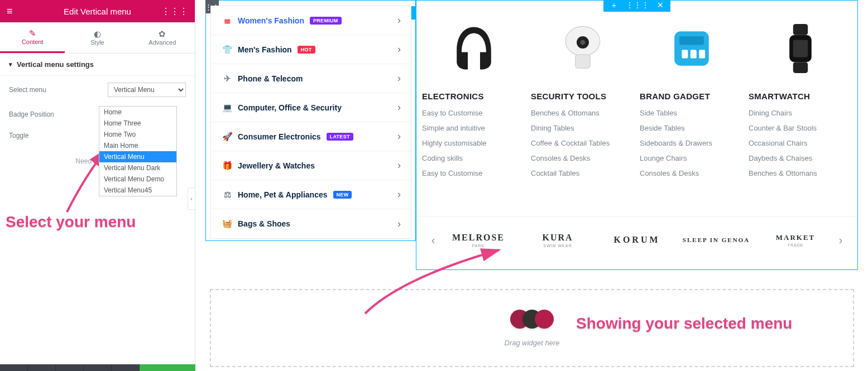  What do you see at coordinates (478, 240) in the screenshot?
I see `brand-logo: MELROSE PARK` at bounding box center [478, 240].